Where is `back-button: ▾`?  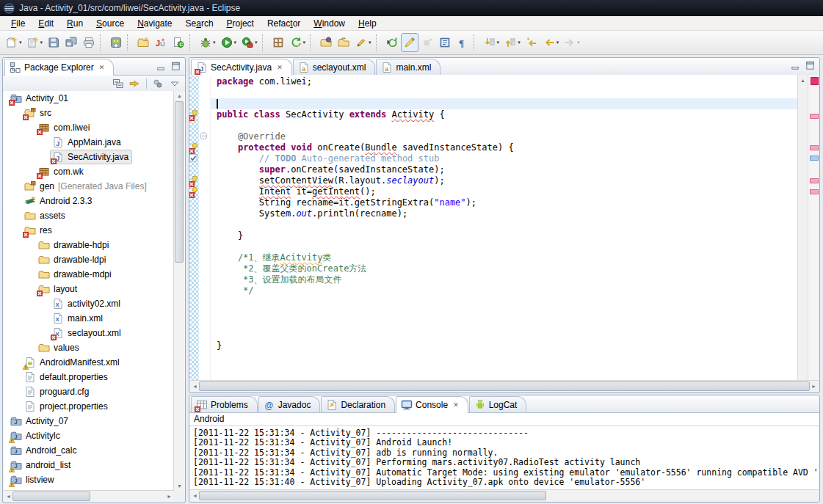
back-button: ▾ is located at coordinates (551, 43).